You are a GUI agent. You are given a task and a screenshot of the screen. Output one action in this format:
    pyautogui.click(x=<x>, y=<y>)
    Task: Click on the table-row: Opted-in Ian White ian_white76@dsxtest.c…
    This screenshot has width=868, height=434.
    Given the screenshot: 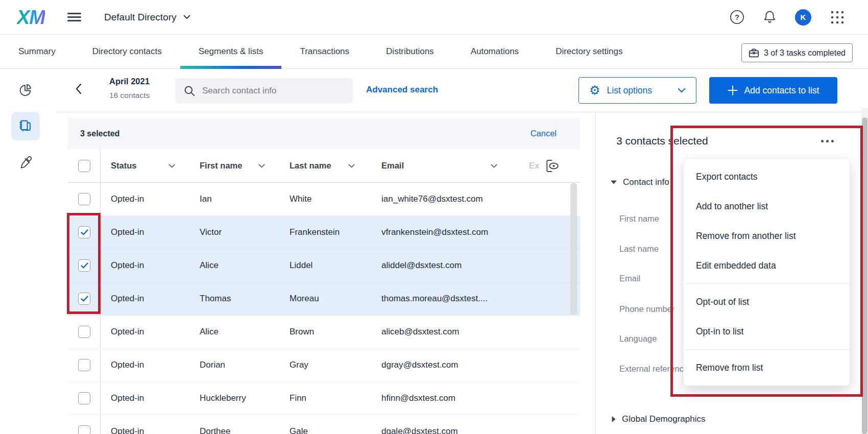 What is the action you would take?
    pyautogui.click(x=324, y=199)
    